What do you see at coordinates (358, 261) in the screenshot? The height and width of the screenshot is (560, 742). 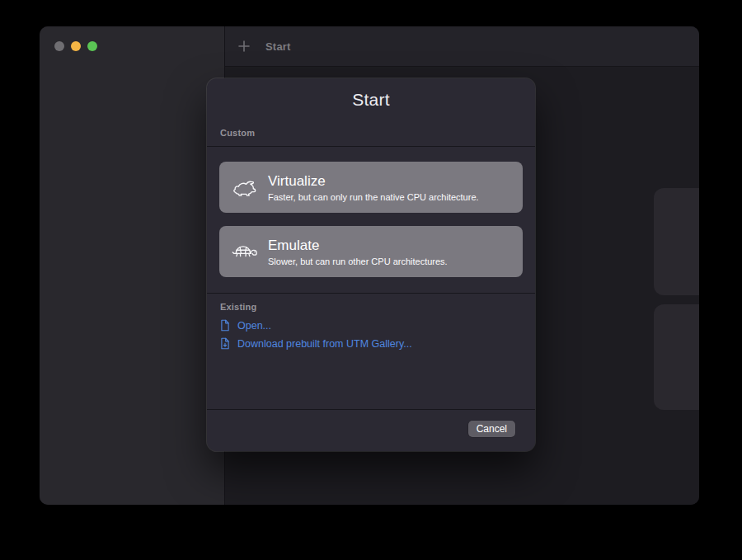 I see `option-subtitle: Slower, but can run other CPU architectu…` at bounding box center [358, 261].